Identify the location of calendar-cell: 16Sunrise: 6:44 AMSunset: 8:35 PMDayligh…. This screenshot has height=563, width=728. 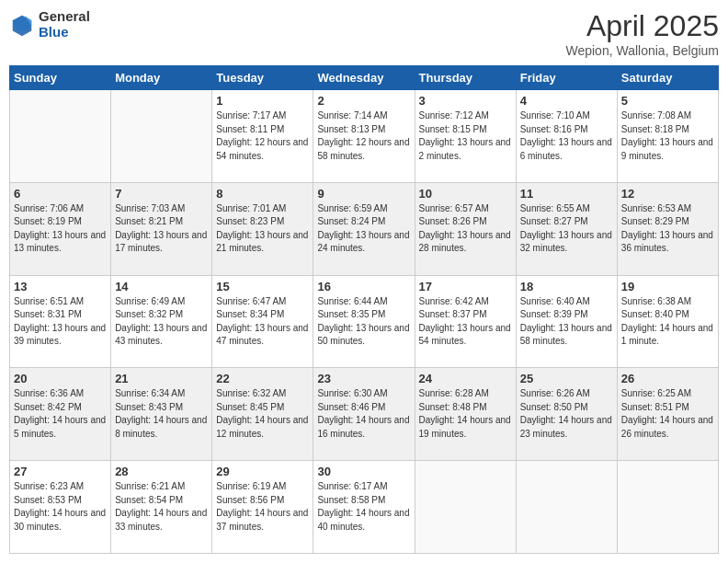
(364, 322).